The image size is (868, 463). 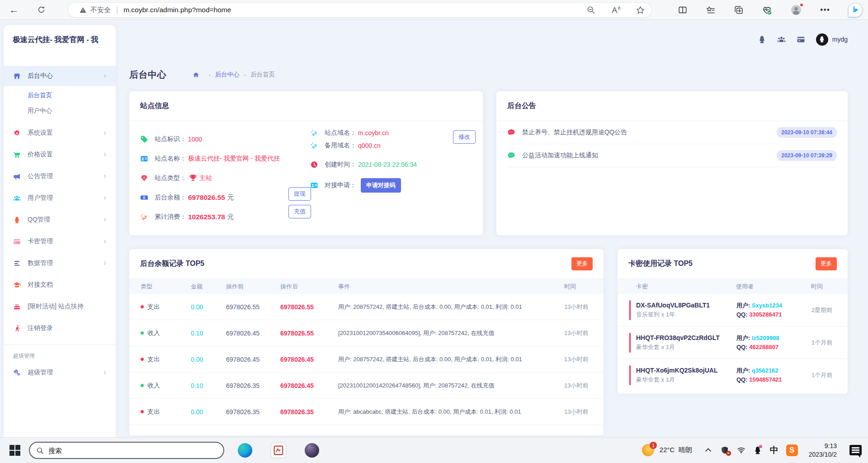 I want to click on breadcrumb-admin-center: 后台中心, so click(x=227, y=75).